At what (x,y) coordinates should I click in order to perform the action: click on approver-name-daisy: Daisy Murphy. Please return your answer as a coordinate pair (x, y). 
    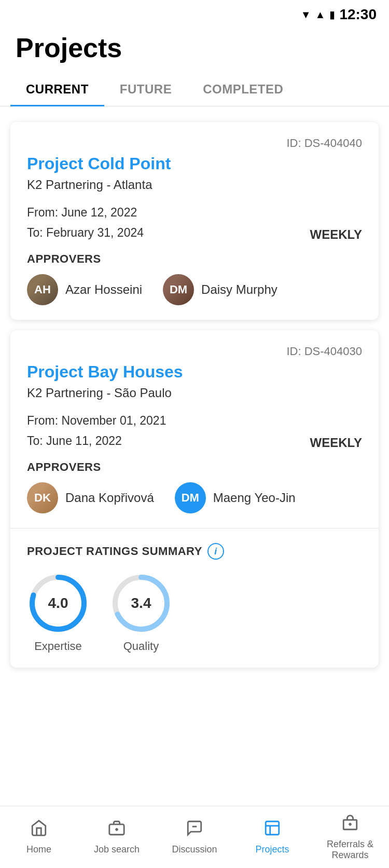
    Looking at the image, I should click on (240, 290).